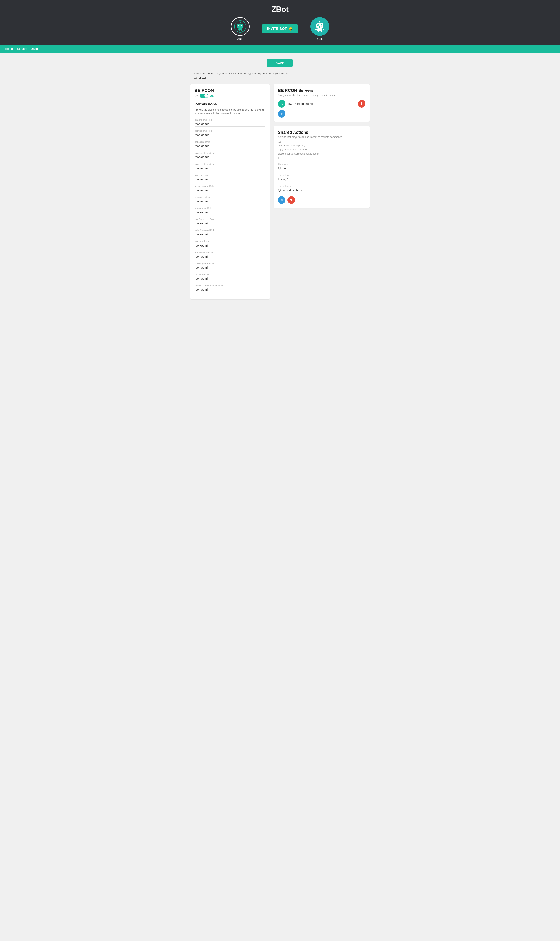 Image resolution: width=560 pixels, height=941 pixels. Describe the element at coordinates (230, 120) in the screenshot. I see `perm-label-0: players cmd Role` at that location.